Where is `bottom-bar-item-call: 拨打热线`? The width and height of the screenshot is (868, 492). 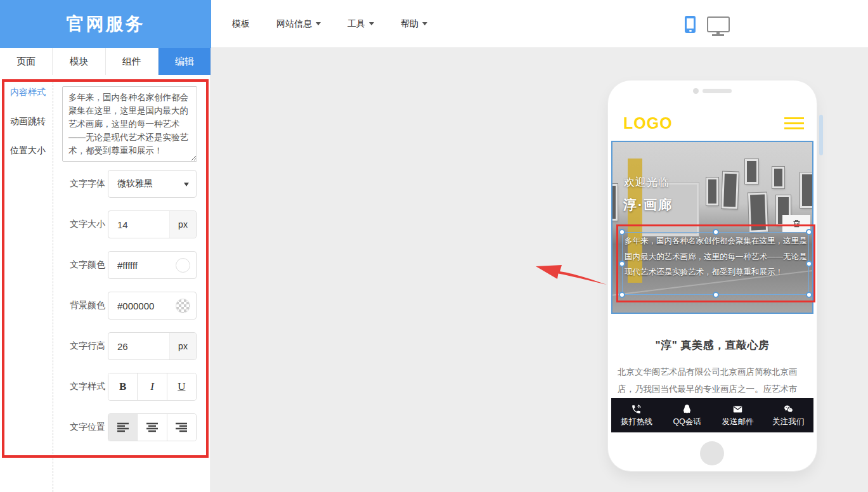 bottom-bar-item-call: 拨打热线 is located at coordinates (637, 415).